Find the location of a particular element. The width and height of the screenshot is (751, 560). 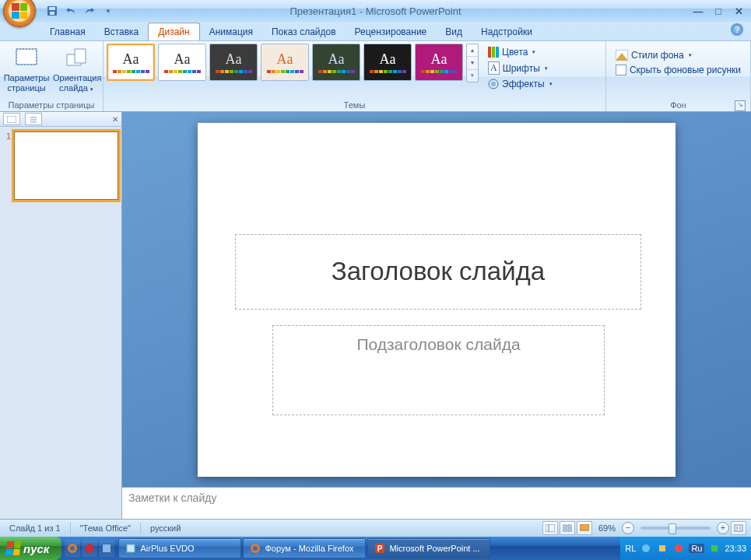

ribbon-tabs: Главная Вставка Дизайн Анимация Показ сл… is located at coordinates (375, 31).